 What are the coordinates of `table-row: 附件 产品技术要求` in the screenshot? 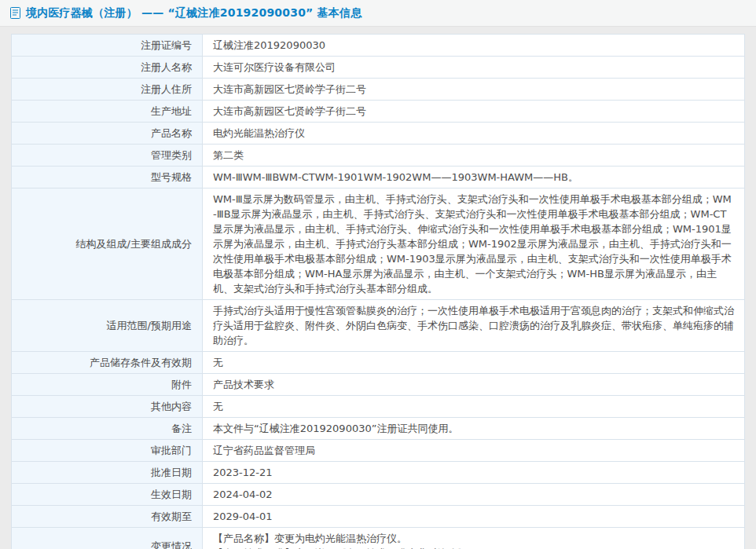 It's located at (379, 385).